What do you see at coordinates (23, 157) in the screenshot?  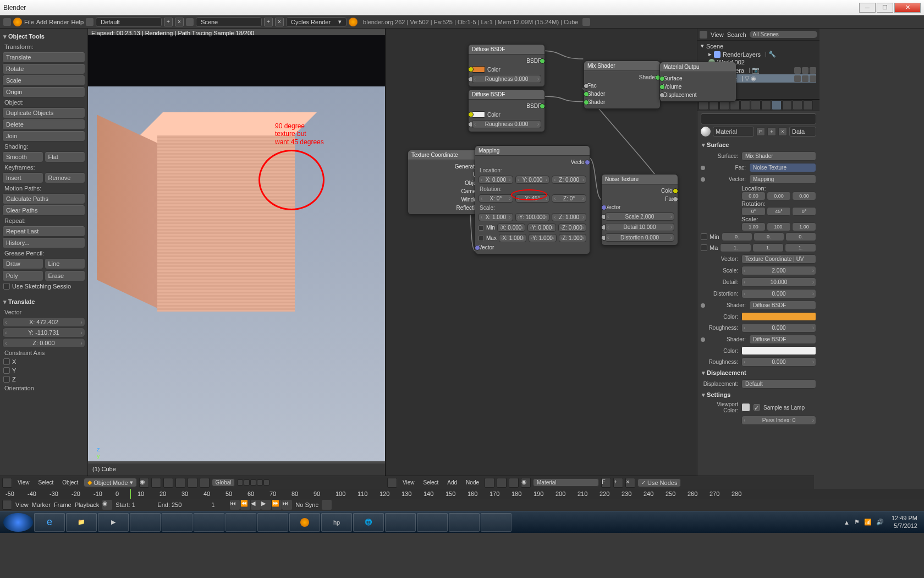 I see `smooth-button: Smooth` at bounding box center [23, 157].